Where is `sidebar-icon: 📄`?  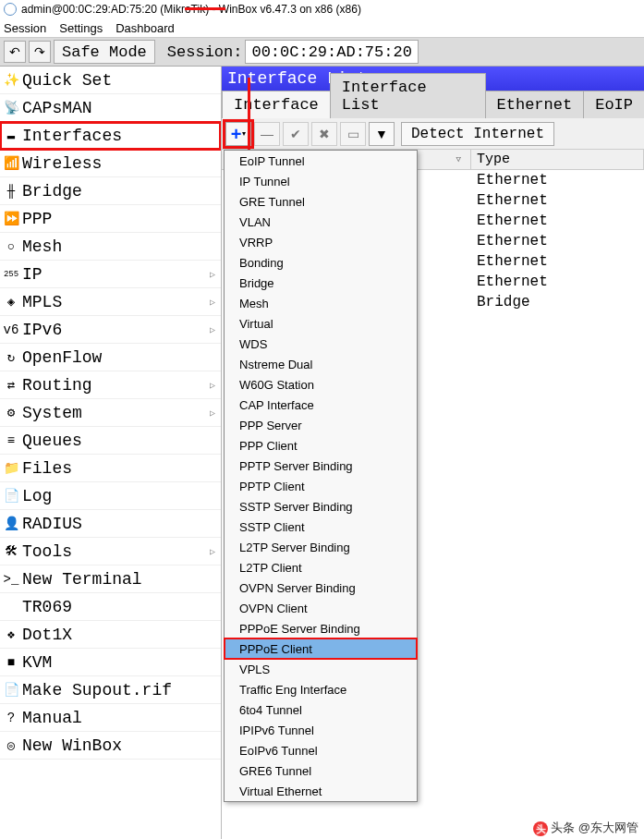
sidebar-icon: 📄 is located at coordinates (11, 690).